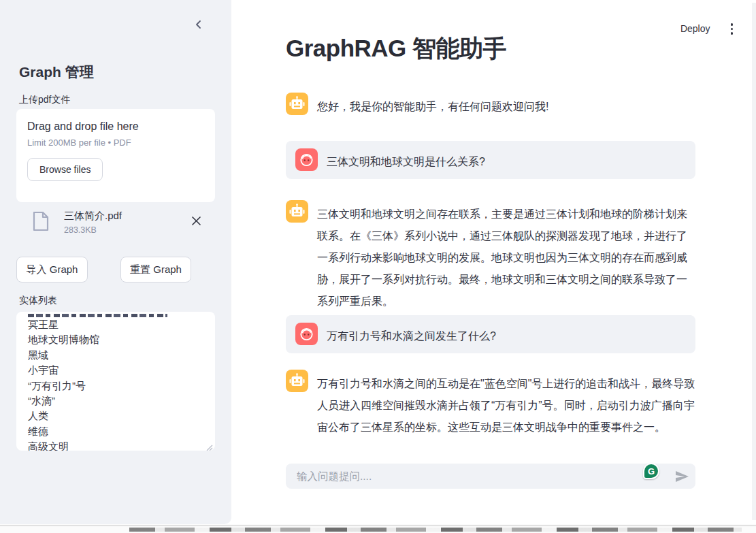  What do you see at coordinates (378, 528) in the screenshot?
I see `background-window-strip` at bounding box center [378, 528].